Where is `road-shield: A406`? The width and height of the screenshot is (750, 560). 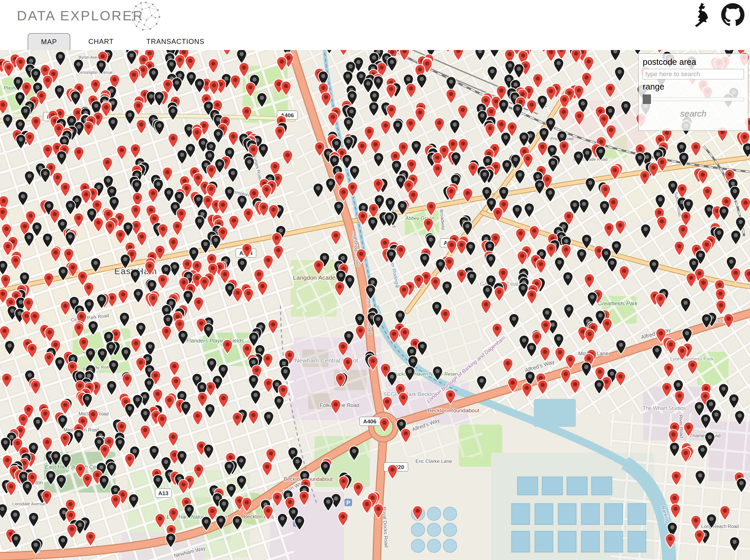 road-shield: A406 is located at coordinates (370, 421).